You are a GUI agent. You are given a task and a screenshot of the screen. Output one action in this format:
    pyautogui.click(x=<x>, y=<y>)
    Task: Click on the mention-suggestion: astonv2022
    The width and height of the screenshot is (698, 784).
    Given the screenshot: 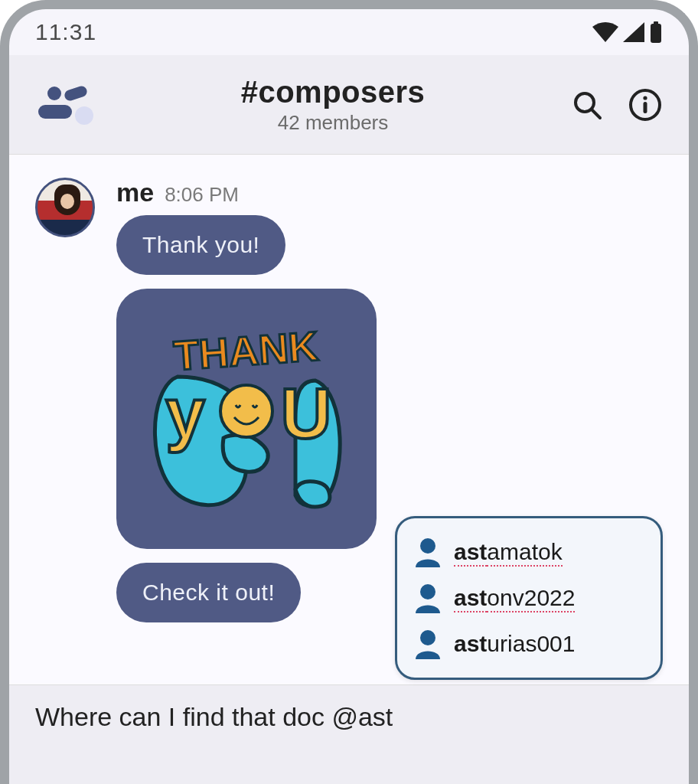 What is the action you would take?
    pyautogui.click(x=529, y=598)
    